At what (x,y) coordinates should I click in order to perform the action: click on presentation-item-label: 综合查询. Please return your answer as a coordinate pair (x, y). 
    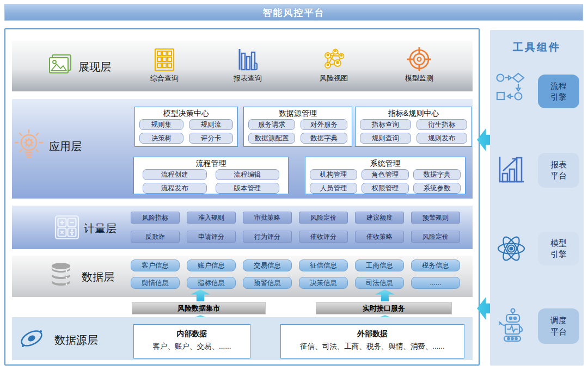
    Looking at the image, I should click on (164, 78).